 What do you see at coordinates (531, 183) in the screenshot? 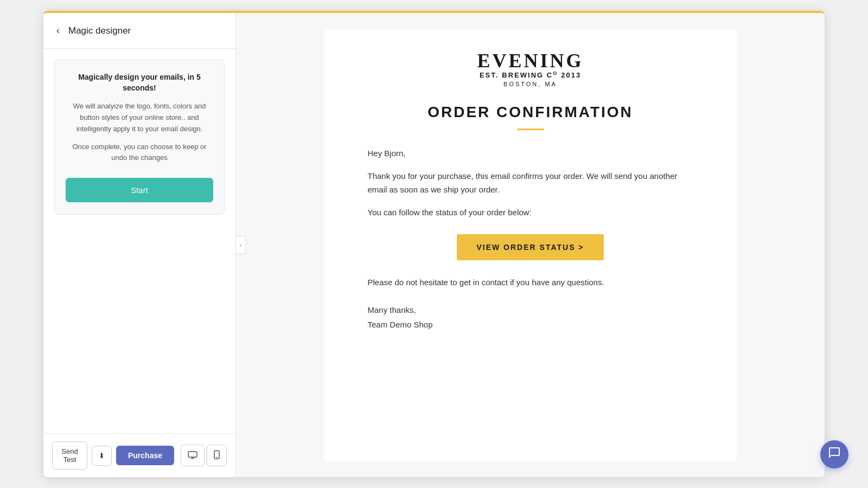
I see `email-body1: Thank you for your purchase, this email …` at bounding box center [531, 183].